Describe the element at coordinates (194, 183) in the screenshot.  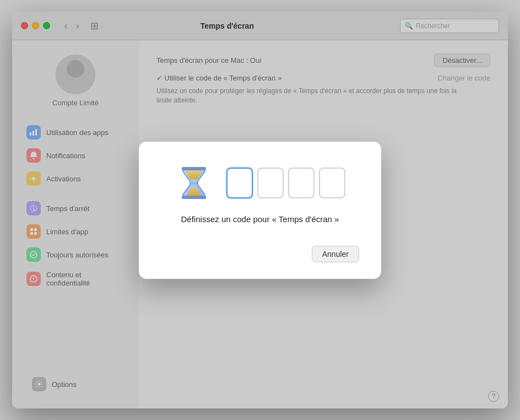
I see `hourglass-icon` at that location.